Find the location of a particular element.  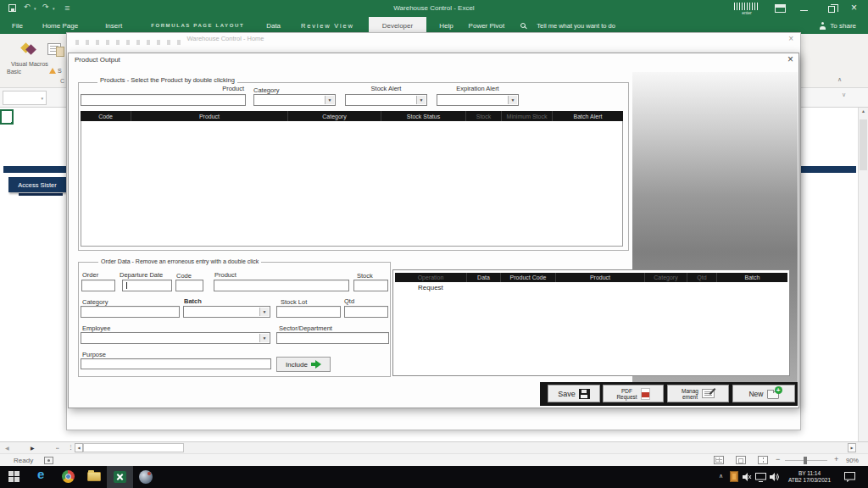

management-button: Management is located at coordinates (698, 393).